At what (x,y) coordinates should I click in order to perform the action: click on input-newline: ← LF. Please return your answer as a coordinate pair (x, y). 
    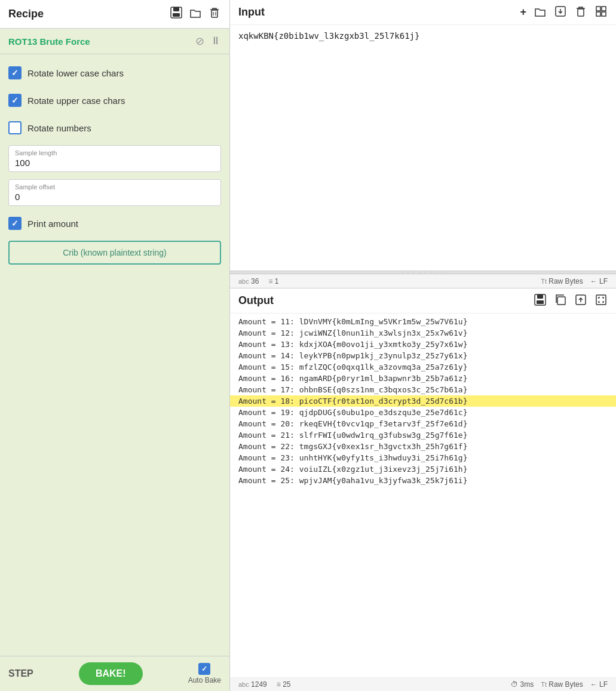
    Looking at the image, I should click on (599, 281).